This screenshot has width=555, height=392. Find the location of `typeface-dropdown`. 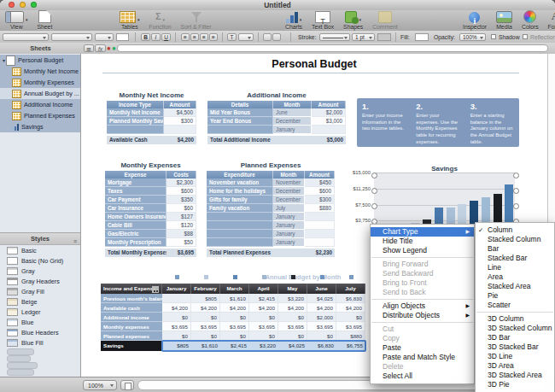

typeface-dropdown is located at coordinates (72, 38).